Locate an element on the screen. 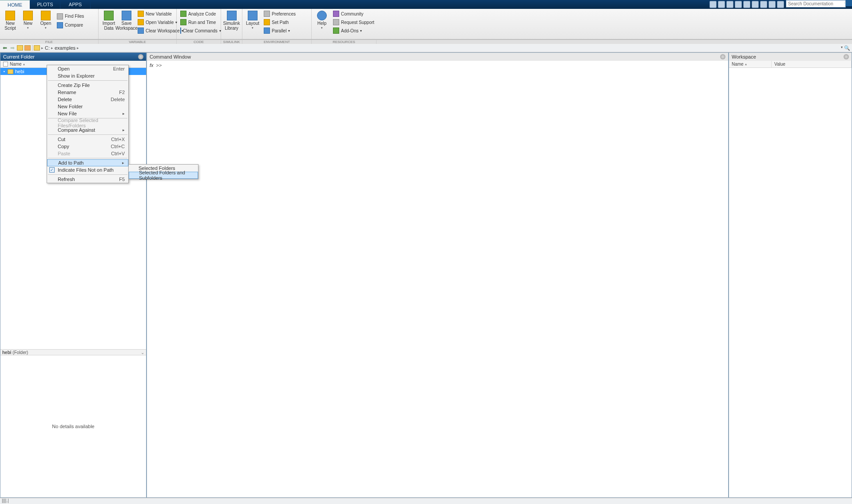 The width and height of the screenshot is (852, 504). path-search-icon: 🔍 is located at coordinates (847, 48).